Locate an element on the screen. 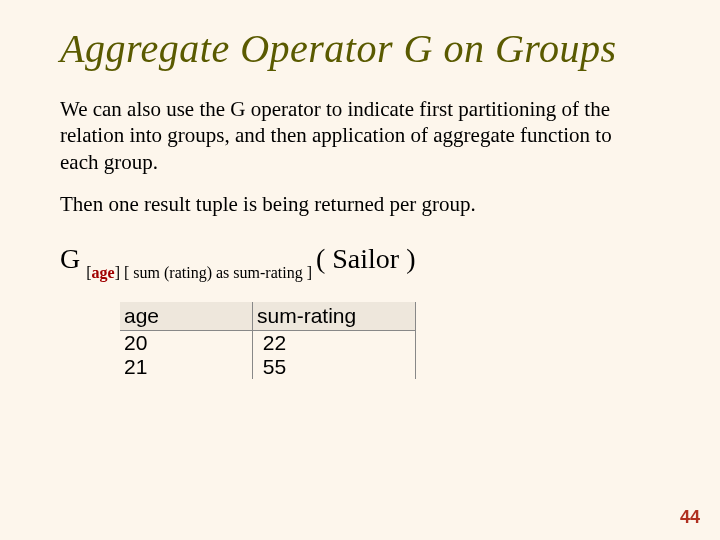  bracket-open-2: [ is located at coordinates (126, 272).